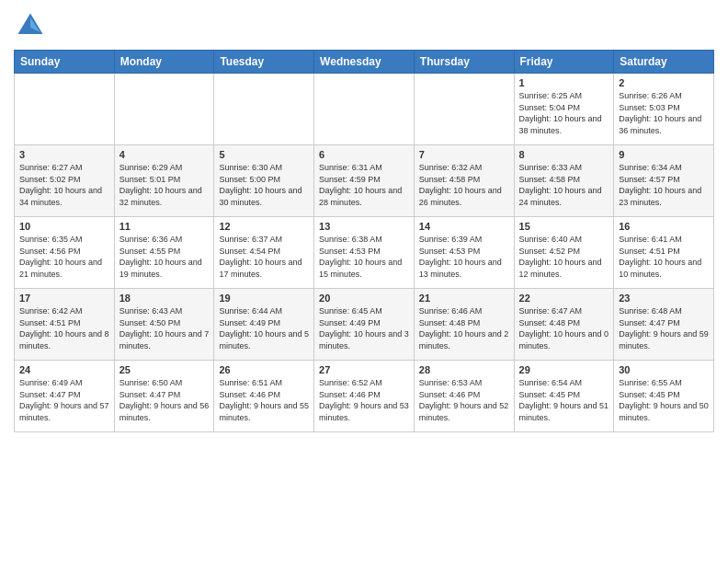 The width and height of the screenshot is (728, 563). Describe the element at coordinates (64, 181) in the screenshot. I see `day-cell: 3Sunrise: 6:27 AM Sunset: 5:02 PM Daylig…` at that location.